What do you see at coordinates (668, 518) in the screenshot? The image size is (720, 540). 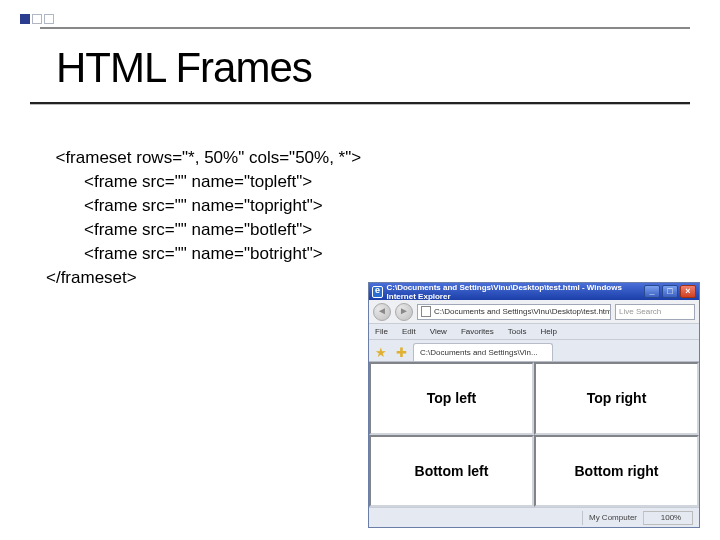 I see `zoom-level: 100%` at bounding box center [668, 518].